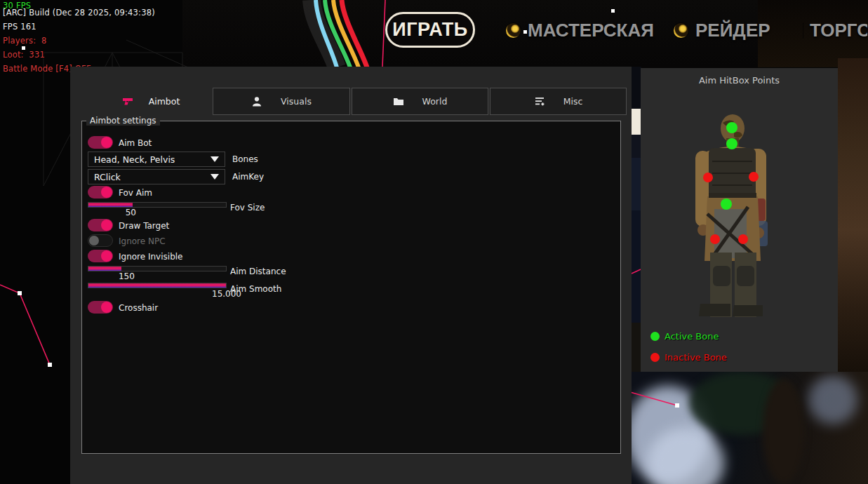 The height and width of the screenshot is (484, 868). Describe the element at coordinates (100, 225) in the screenshot. I see `draw-target-toggle` at that location.